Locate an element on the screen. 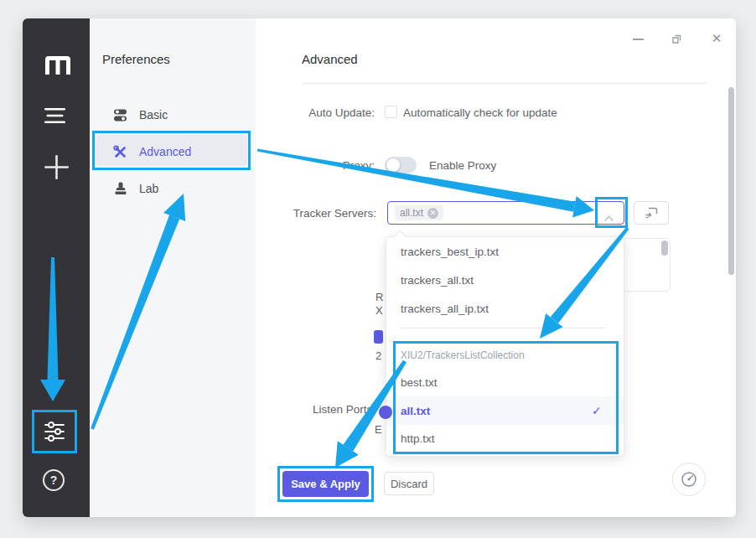  nav-label-basic: Basic is located at coordinates (153, 115).